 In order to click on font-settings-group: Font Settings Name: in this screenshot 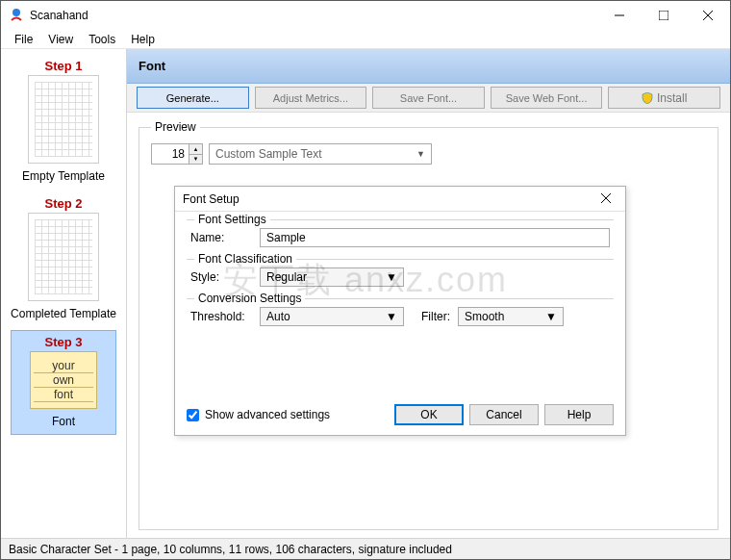, I will do `click(400, 237)`.